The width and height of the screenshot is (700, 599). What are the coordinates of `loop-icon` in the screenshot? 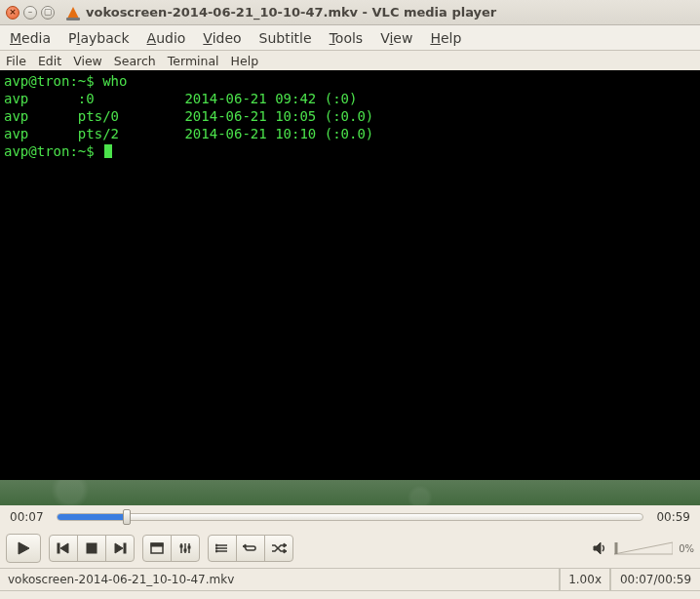 It's located at (251, 548).